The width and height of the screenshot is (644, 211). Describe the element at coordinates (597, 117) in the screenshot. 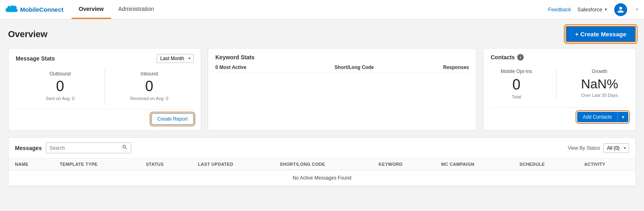

I see `add-contacts-button: Add Contacts` at that location.